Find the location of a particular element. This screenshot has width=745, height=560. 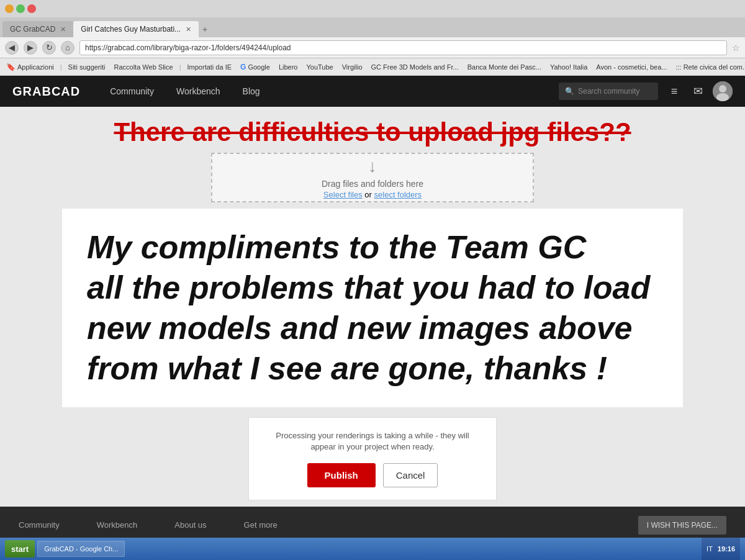

back-btn: ◀ is located at coordinates (12, 48).